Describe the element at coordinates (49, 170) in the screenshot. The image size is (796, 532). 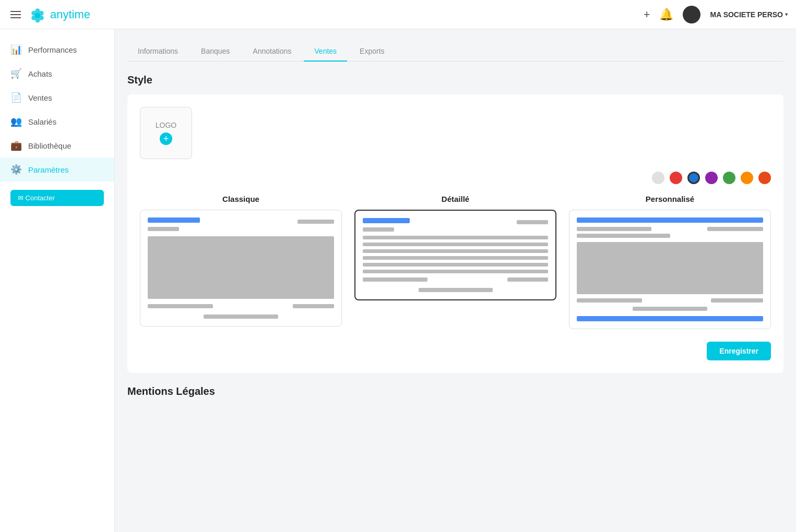
I see `sidebar-item-label: Paramètres` at that location.